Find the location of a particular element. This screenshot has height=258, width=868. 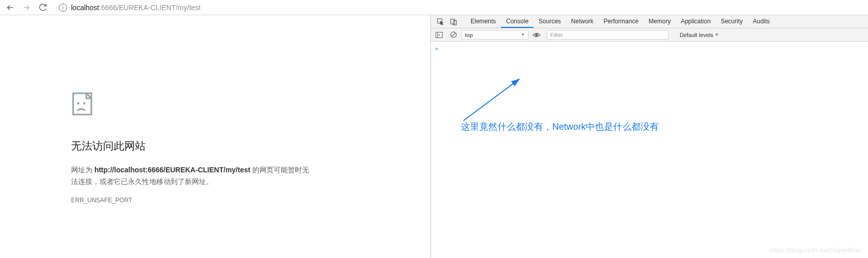

address-bar: i localhost:6666/EUREKA-CLIENT/my/test is located at coordinates (459, 8).